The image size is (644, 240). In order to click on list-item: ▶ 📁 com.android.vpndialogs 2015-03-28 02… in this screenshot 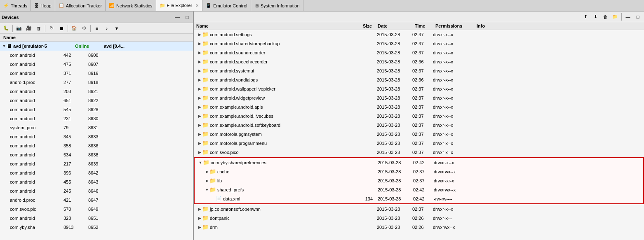, I will do `click(419, 80)`.